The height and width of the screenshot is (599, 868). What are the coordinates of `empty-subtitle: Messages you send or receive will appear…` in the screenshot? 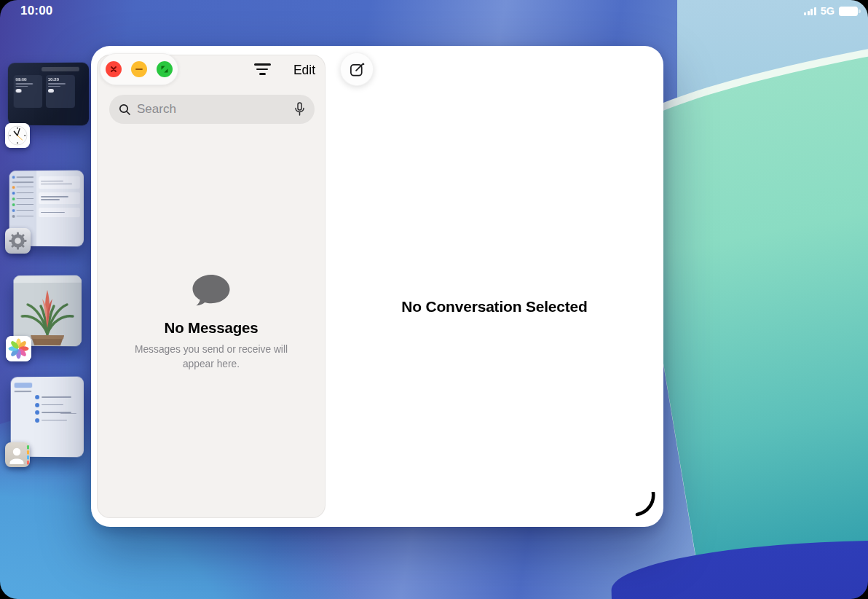 It's located at (211, 357).